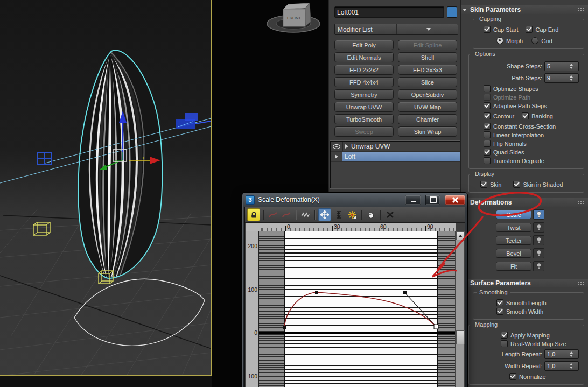 The width and height of the screenshot is (588, 387). What do you see at coordinates (389, 12) in the screenshot?
I see `object-name-field` at bounding box center [389, 12].